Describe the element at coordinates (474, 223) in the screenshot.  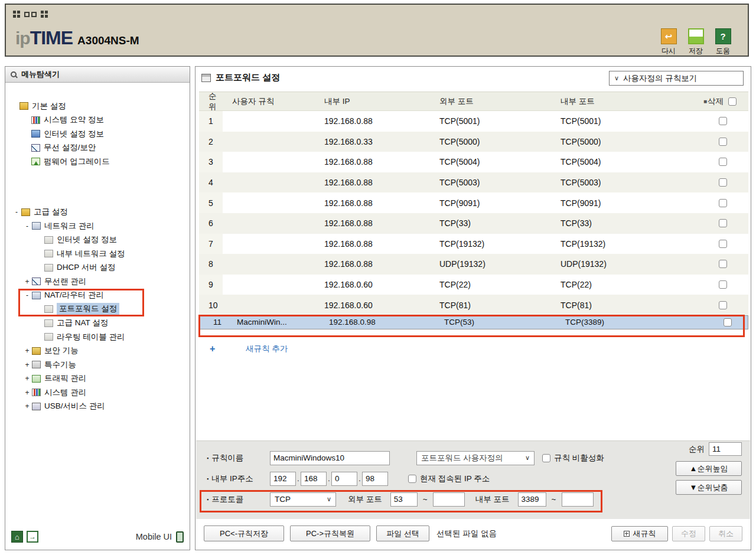
I see `table-row: 6 192.168.0.88 TCP(33) TCP(33)` at that location.